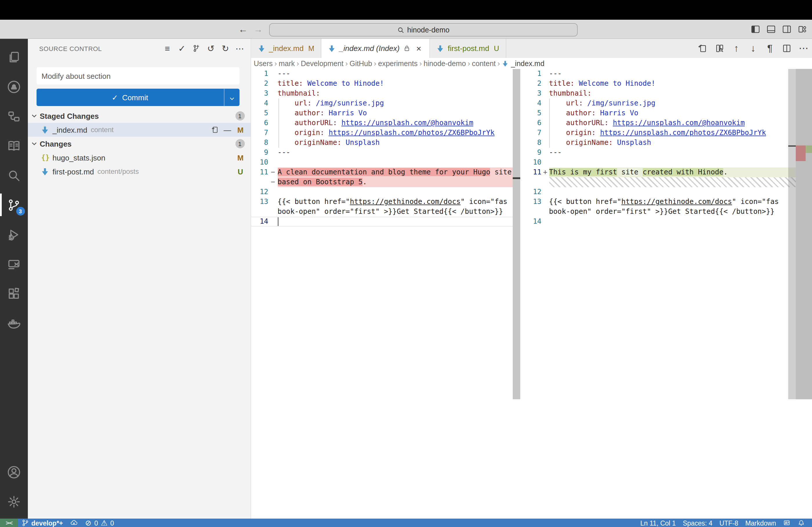  Describe the element at coordinates (138, 76) in the screenshot. I see `commit-message-input: Modify about section` at that location.